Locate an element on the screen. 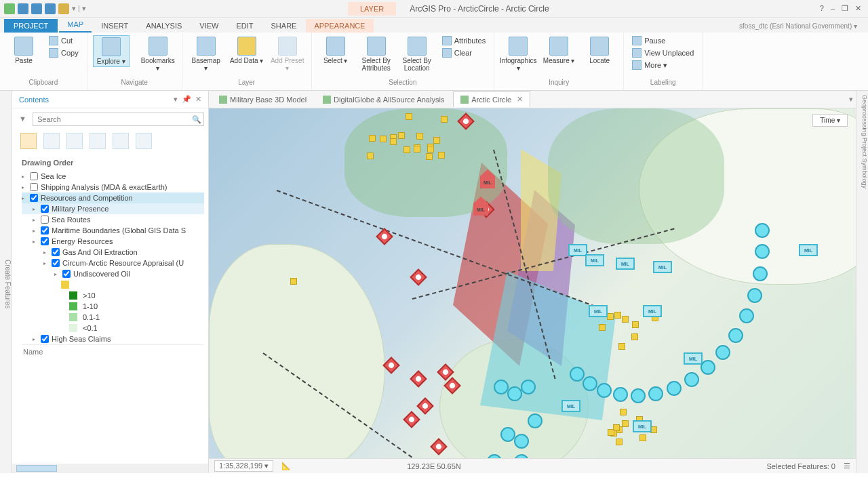 This screenshot has height=488, width=868. add-data-button: Add Data ▾ is located at coordinates (247, 50).